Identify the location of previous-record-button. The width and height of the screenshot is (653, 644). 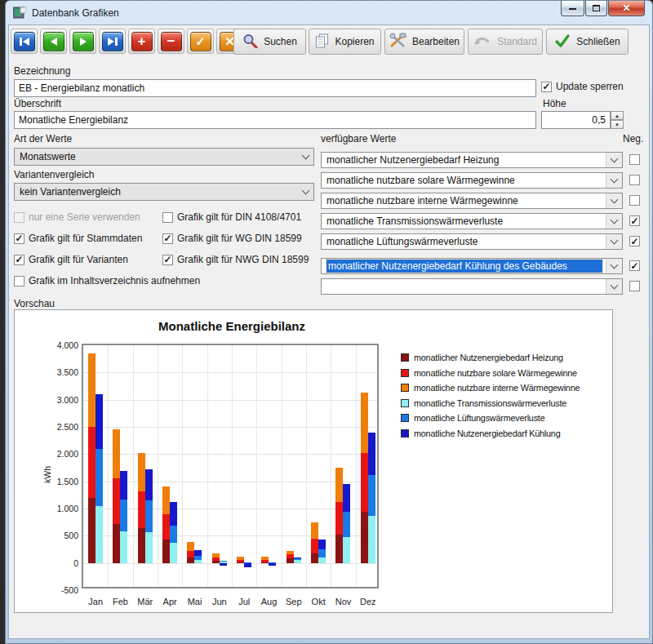
(54, 41).